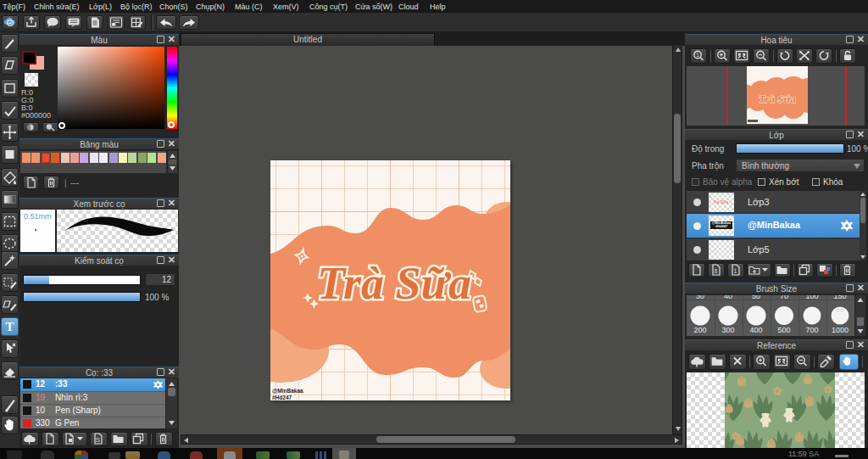 This screenshot has width=868, height=459. What do you see at coordinates (812, 330) in the screenshot?
I see `svg-text: 700` at bounding box center [812, 330].